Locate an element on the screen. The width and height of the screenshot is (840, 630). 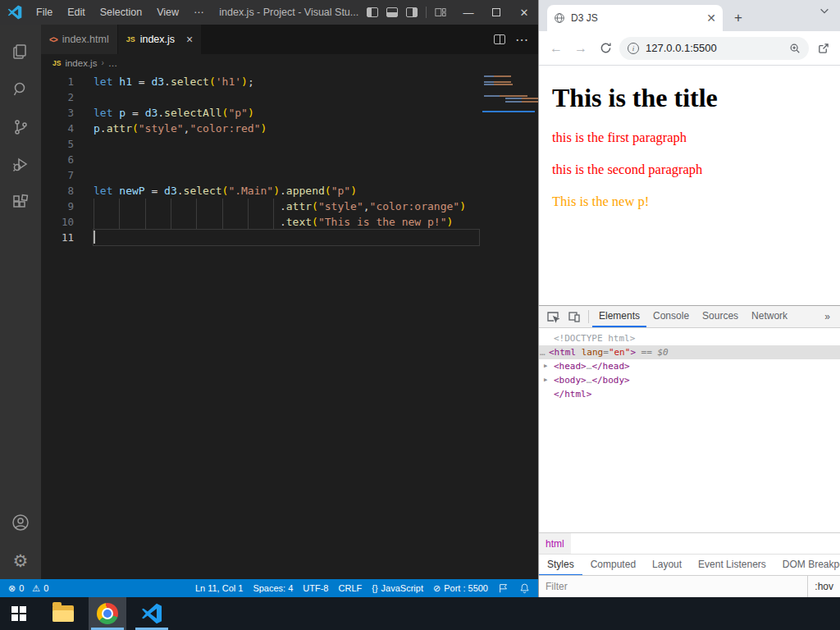
problems-warning: ⚠0 is located at coordinates (40, 589).